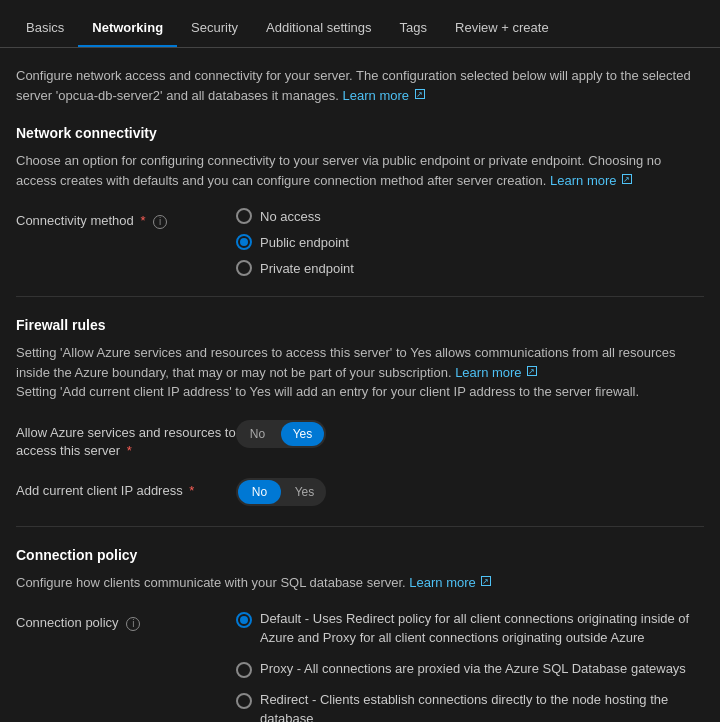  I want to click on radio-public-endpoint-label: Public endpoint, so click(304, 242).